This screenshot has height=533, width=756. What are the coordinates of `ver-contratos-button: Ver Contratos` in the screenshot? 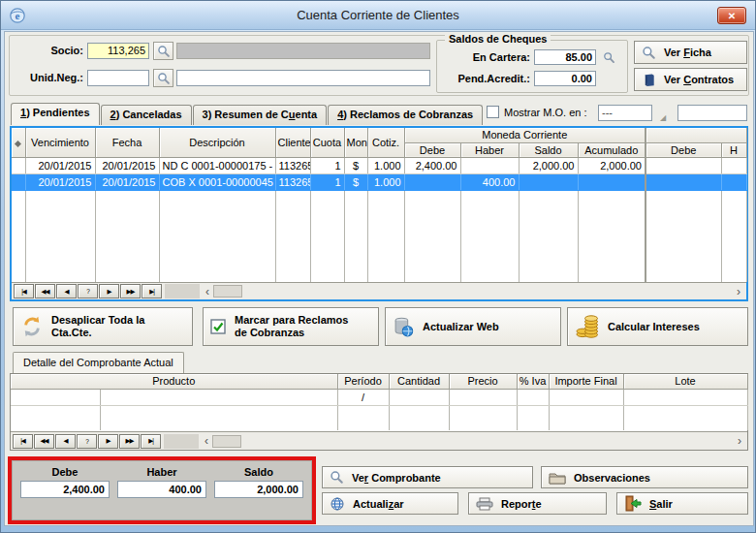 It's located at (690, 79).